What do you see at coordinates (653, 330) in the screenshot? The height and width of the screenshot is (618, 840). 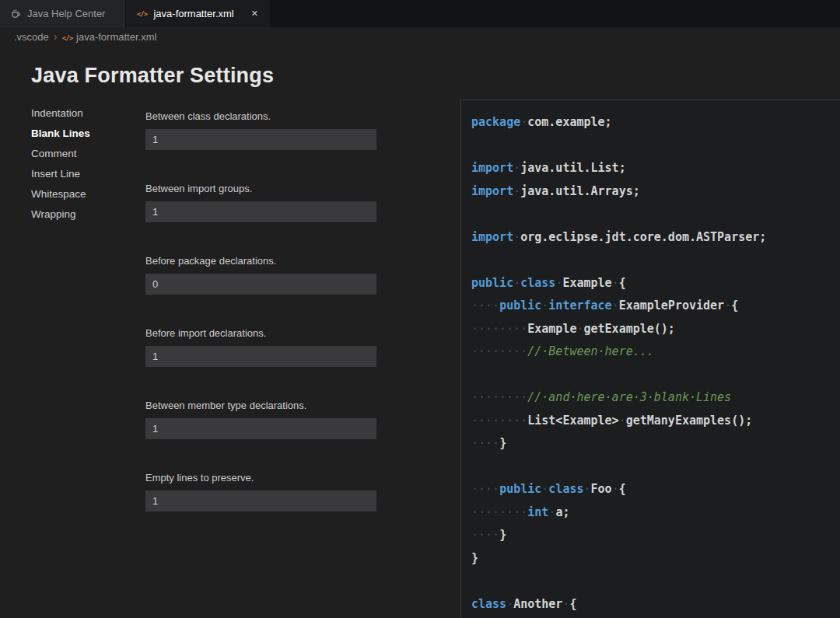 I see `code-line: ········Example·getExample();` at bounding box center [653, 330].